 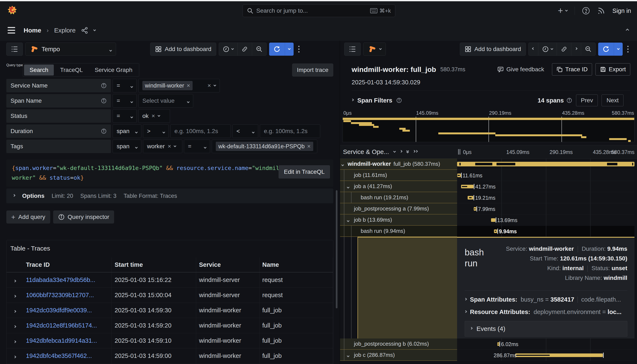 I want to click on expand-all-icon, so click(x=416, y=152).